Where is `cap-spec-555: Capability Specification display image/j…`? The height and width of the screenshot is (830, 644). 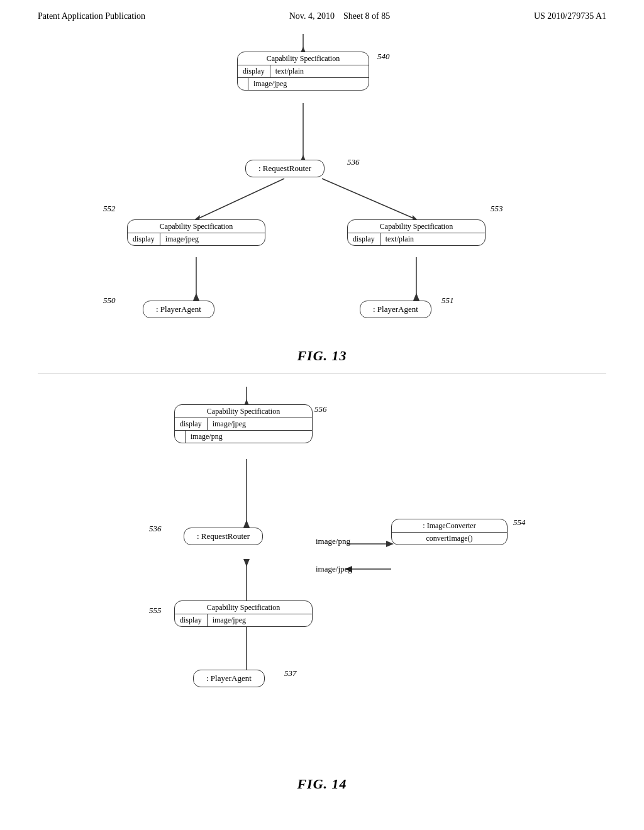 cap-spec-555: Capability Specification display image/j… is located at coordinates (243, 614).